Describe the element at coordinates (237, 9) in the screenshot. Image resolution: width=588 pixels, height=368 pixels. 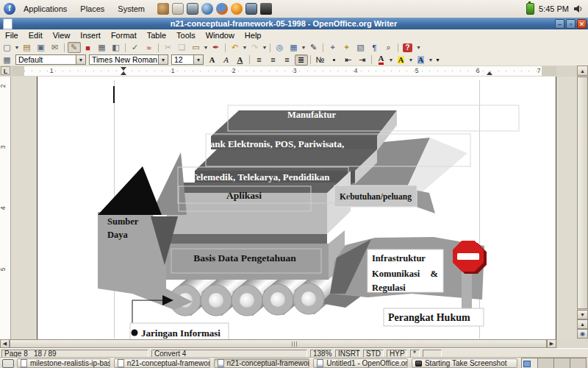
I see `update-notifier-icon` at that location.